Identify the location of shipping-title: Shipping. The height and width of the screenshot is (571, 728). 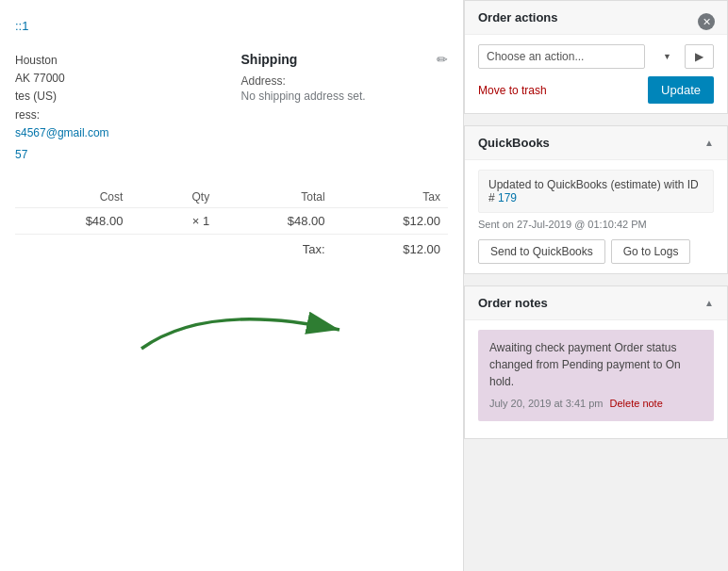
(270, 59).